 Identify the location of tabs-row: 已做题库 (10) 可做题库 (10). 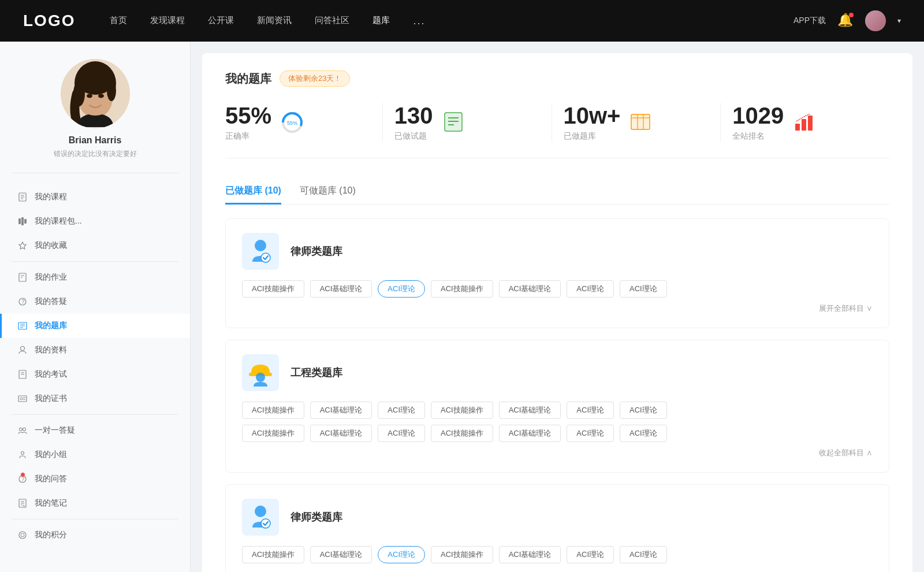
(557, 192).